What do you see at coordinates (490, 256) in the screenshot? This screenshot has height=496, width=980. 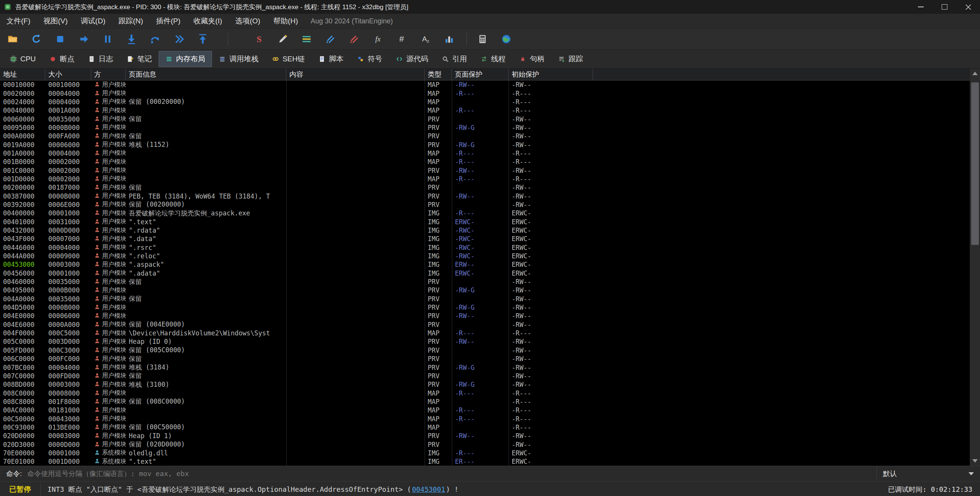 I see `table-row: 0044A00000009000用户模块".reloc"IMG-RWC-ERWC…` at bounding box center [490, 256].